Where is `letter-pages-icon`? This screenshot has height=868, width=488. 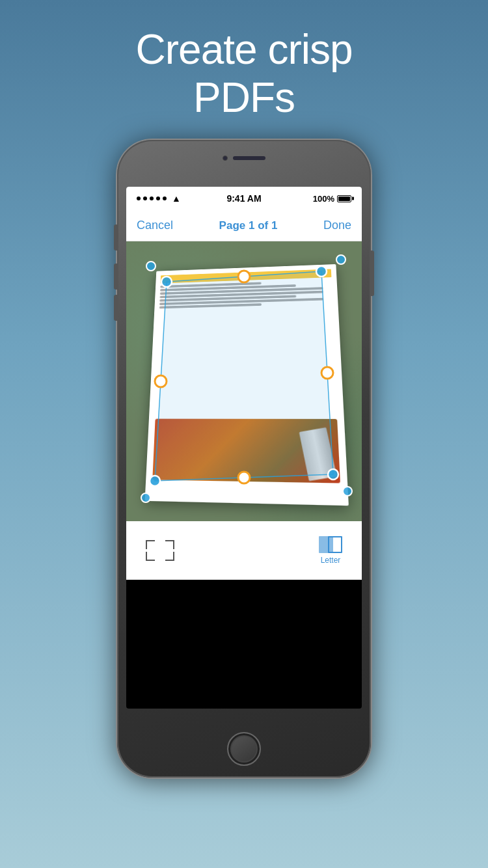
letter-pages-icon is located at coordinates (331, 545).